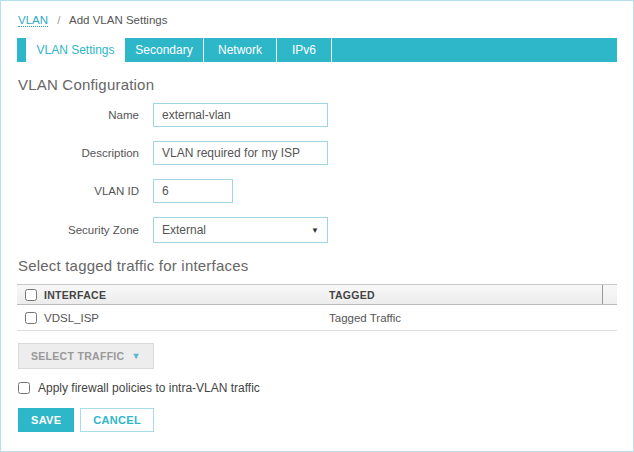 The height and width of the screenshot is (452, 634). Describe the element at coordinates (118, 20) in the screenshot. I see `breadcrumb-current-page: Add VLAN Settings` at that location.